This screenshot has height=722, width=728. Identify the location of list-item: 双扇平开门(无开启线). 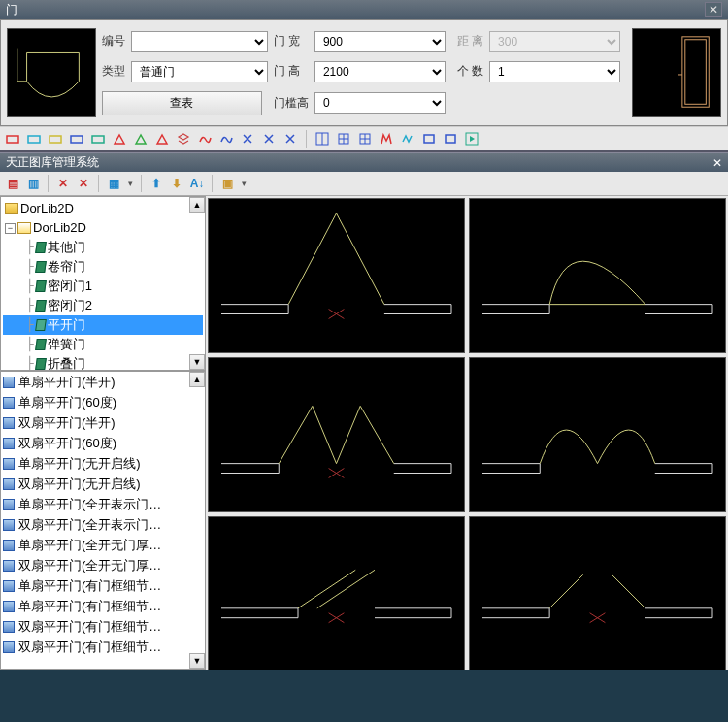
(103, 483).